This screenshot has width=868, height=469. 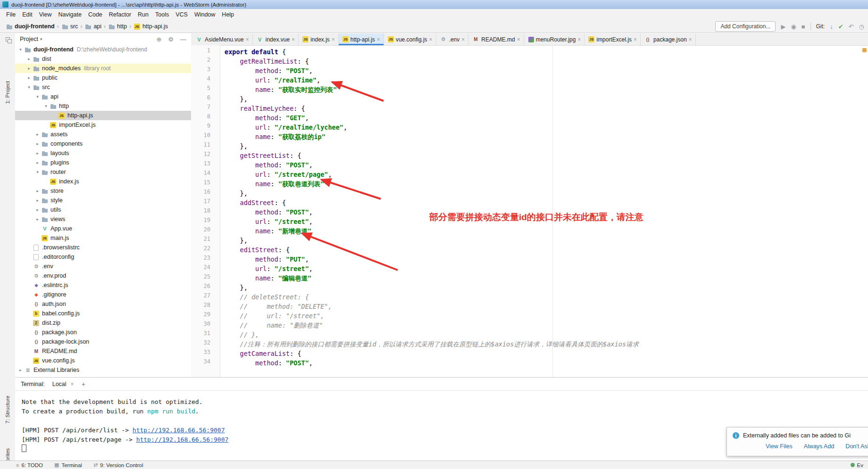 I want to click on code-line: // },, so click(x=543, y=335).